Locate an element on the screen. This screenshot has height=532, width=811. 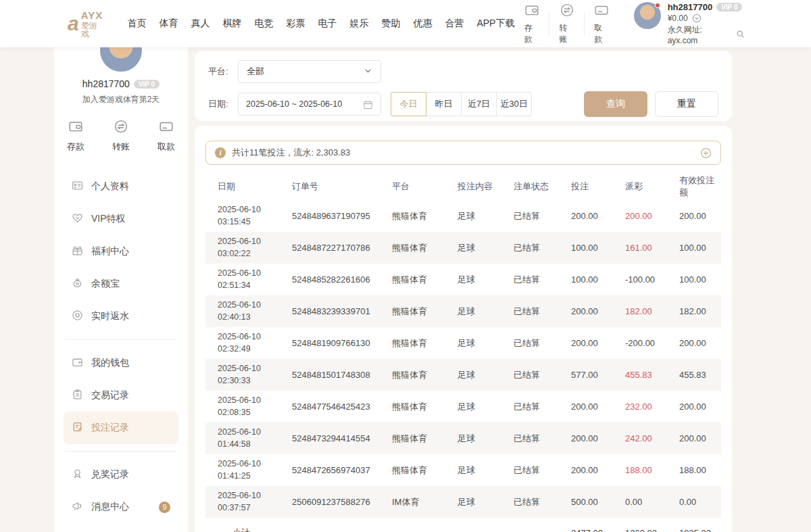
range-button-昨日: 昨日 is located at coordinates (443, 104).